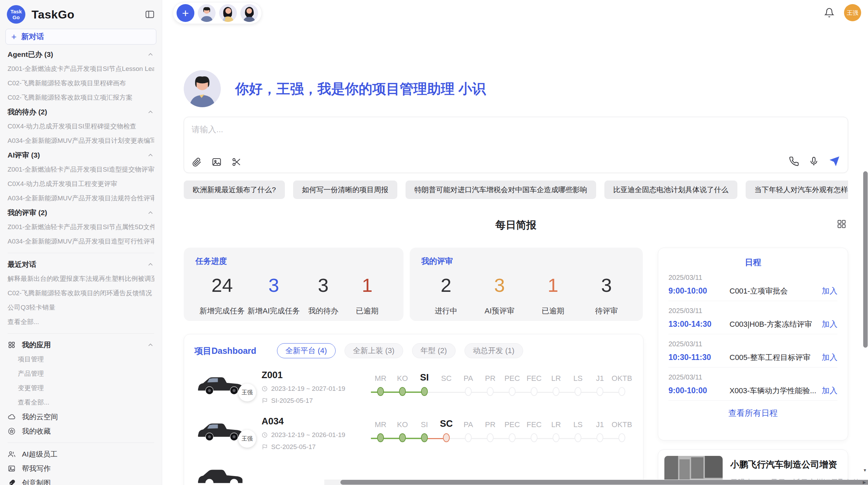 The height and width of the screenshot is (485, 868). What do you see at coordinates (234, 190) in the screenshot?
I see `suggestion-chip: 欧洲新规最近颁布了什么?` at bounding box center [234, 190].